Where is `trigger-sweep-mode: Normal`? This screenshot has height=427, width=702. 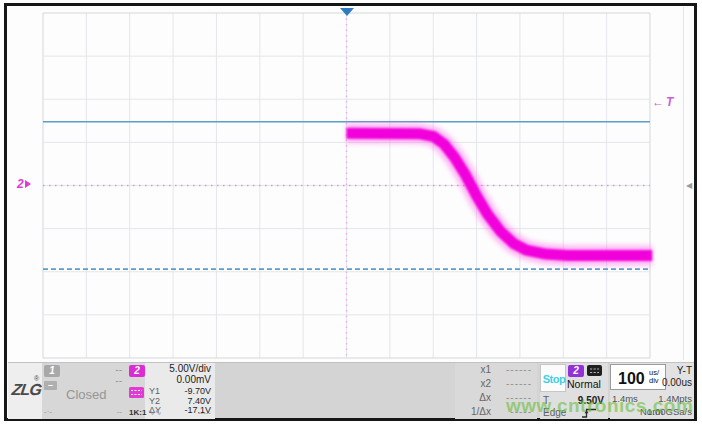
trigger-sweep-mode: Normal is located at coordinates (584, 384).